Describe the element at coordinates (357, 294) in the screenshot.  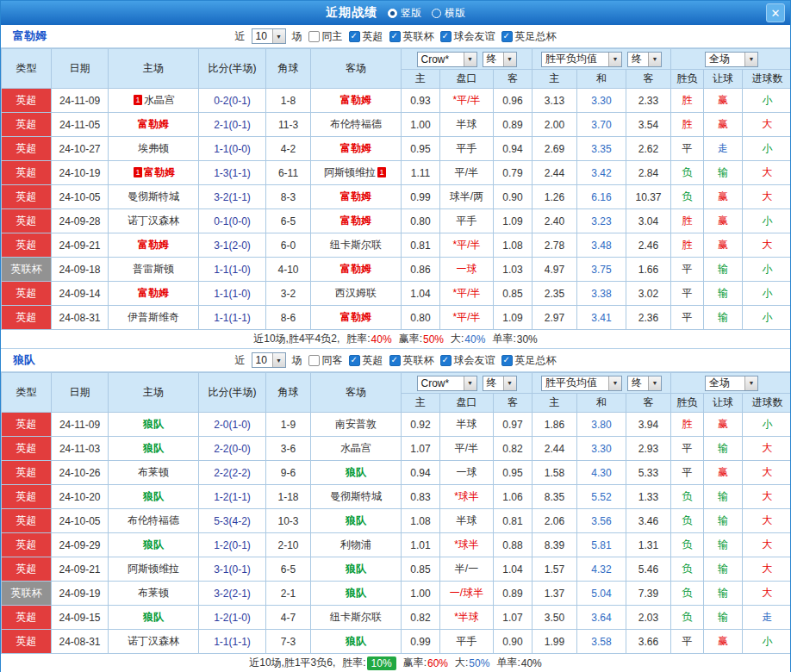
I see `away-team: 西汉姆联` at that location.